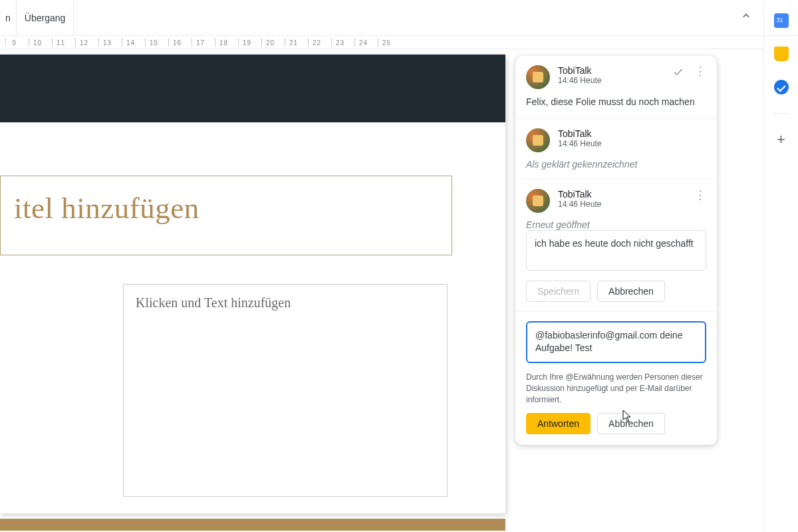  Describe the element at coordinates (8, 18) in the screenshot. I see `toolbar-tab-truncated: n` at that location.